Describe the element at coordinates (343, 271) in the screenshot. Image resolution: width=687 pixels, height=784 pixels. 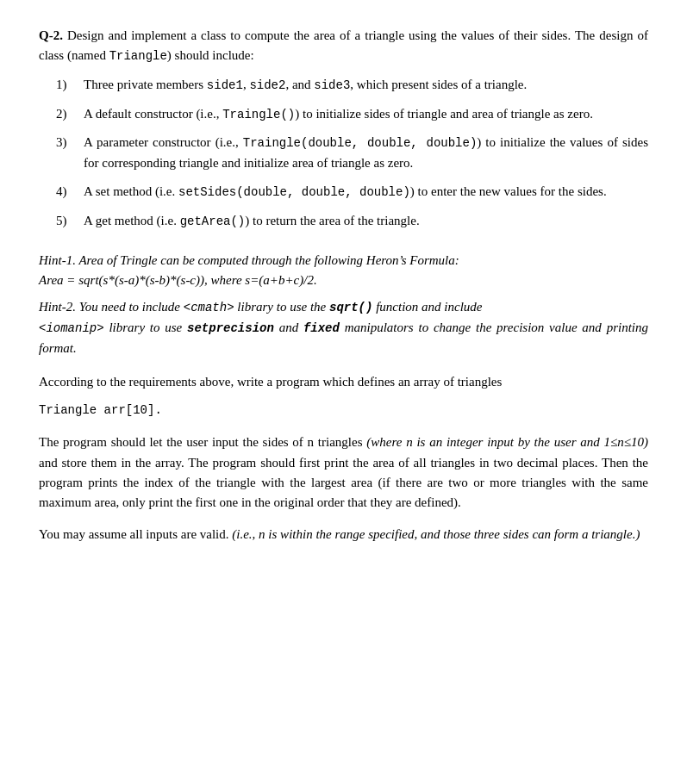
I see `hint1: Hint-1. Area of Tringle can be computed …` at that location.